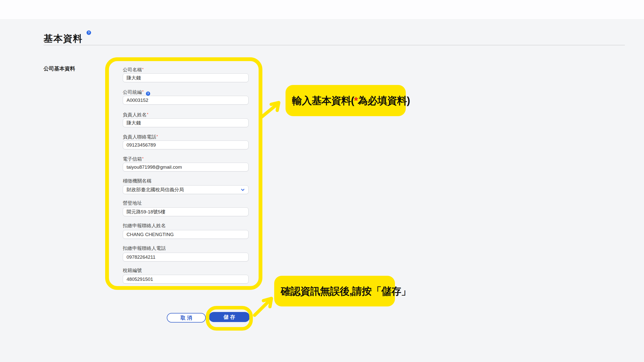  I want to click on field-email: 電子信箱*, so click(186, 163).